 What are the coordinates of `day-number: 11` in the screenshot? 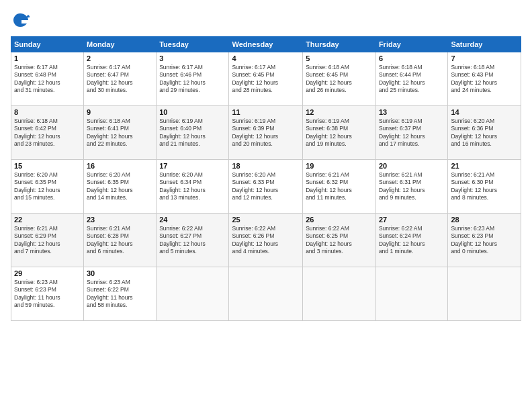 It's located at (266, 112).